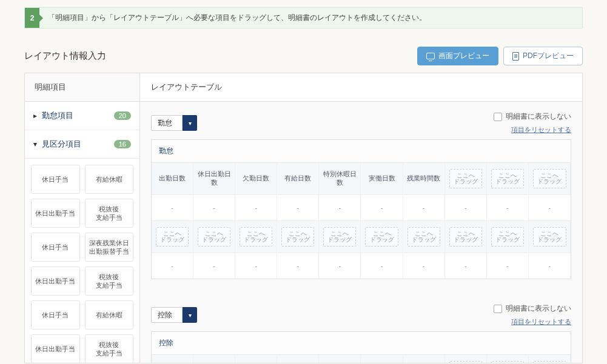 This screenshot has height=364, width=607. I want to click on arrow-down-icon, so click(38, 144).